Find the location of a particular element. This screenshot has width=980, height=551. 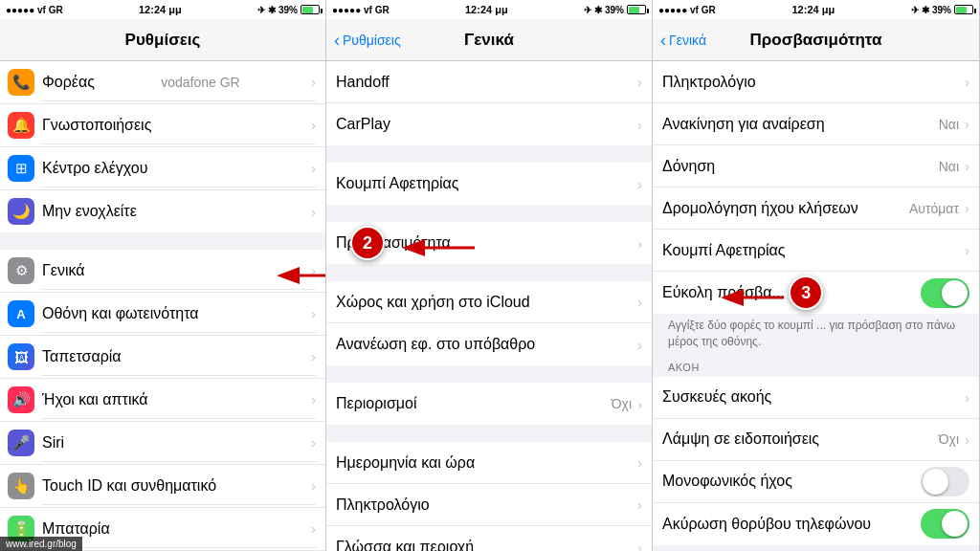

status-right-2: ✈ ✱ 39% is located at coordinates (614, 10).